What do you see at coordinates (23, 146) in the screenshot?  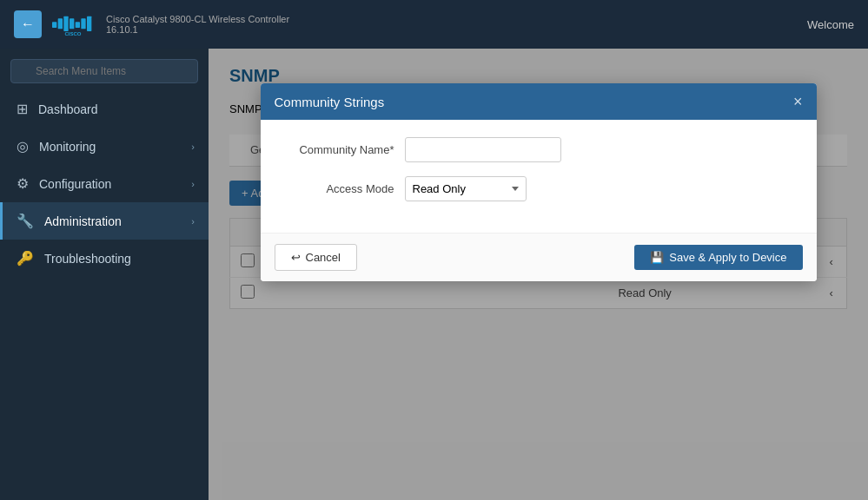 I see `monitoring-icon: ◎` at bounding box center [23, 146].